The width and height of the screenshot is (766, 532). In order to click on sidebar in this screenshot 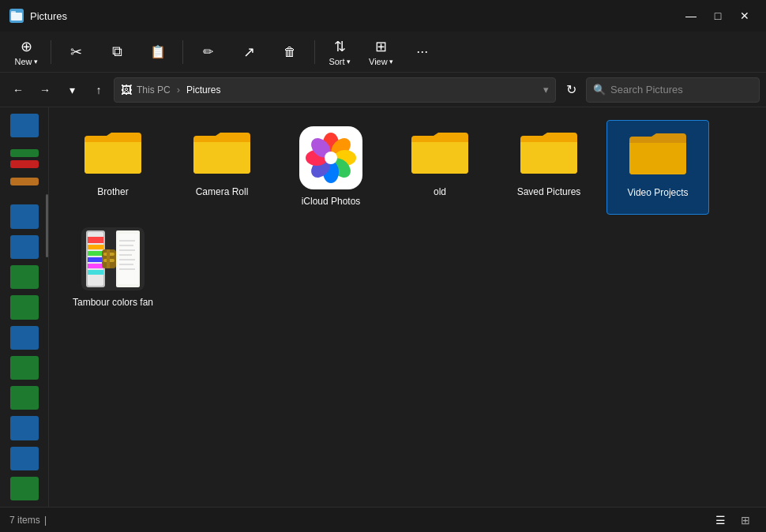, I will do `click(24, 307)`.